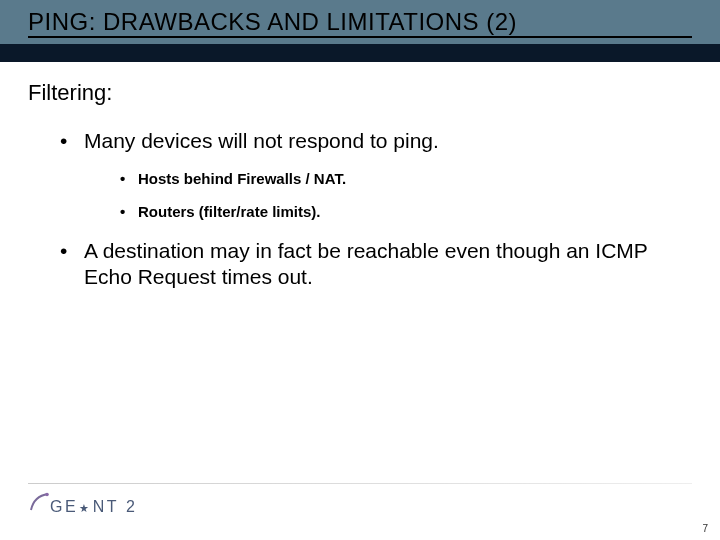 Image resolution: width=720 pixels, height=540 pixels. Describe the element at coordinates (360, 22) in the screenshot. I see `title-bar: PING: DRAWBACKS AND LIMITATIONS (2)` at that location.